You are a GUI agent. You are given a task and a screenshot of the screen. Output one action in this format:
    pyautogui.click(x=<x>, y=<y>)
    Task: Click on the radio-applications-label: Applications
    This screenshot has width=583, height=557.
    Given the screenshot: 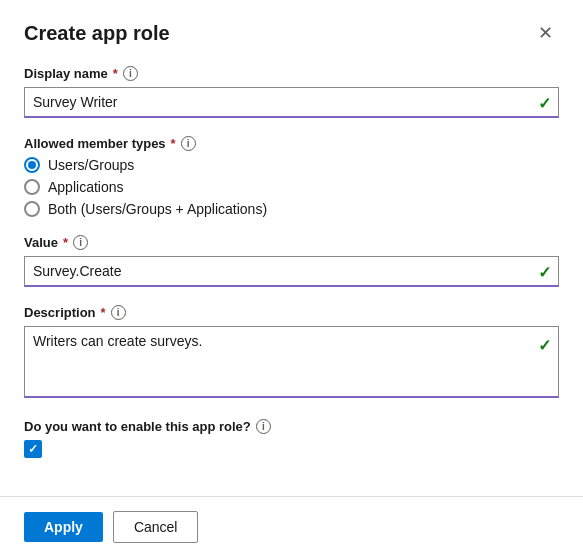 What is the action you would take?
    pyautogui.click(x=86, y=187)
    